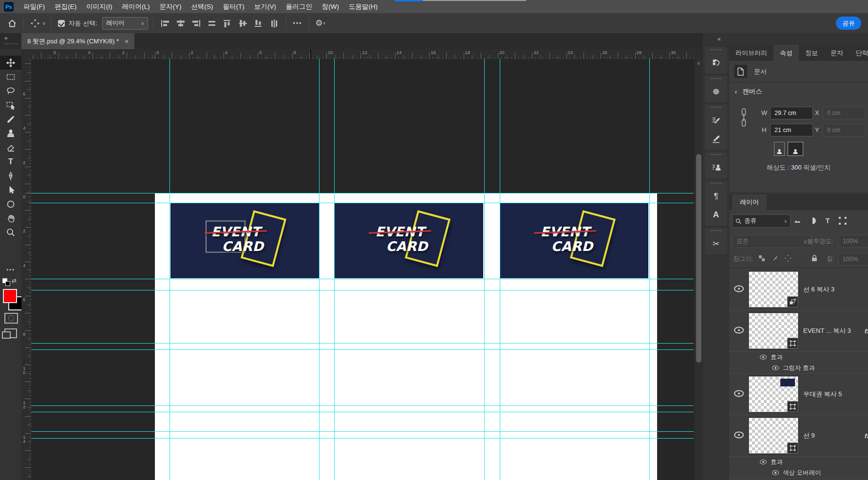 The height and width of the screenshot is (480, 868). What do you see at coordinates (822, 394) in the screenshot?
I see `layer-name: 우대권 복사 5` at bounding box center [822, 394].